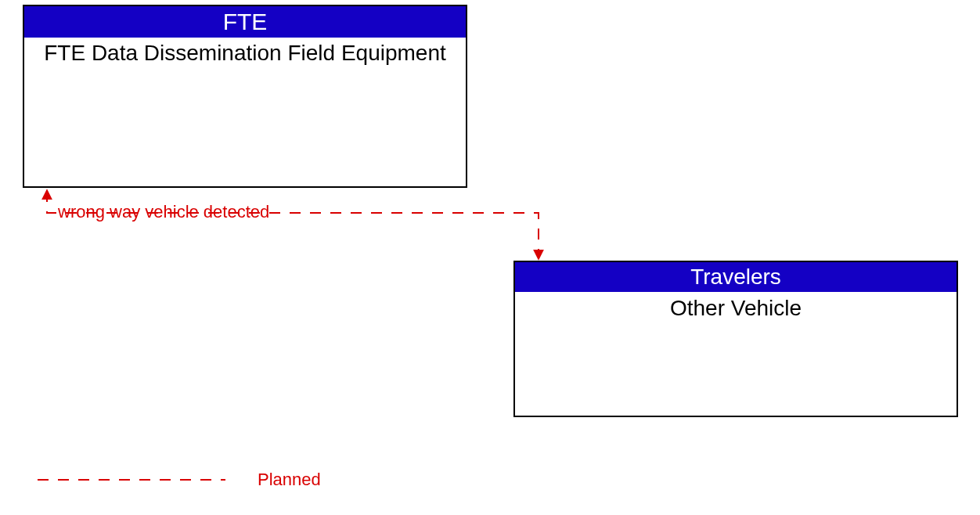 The image size is (980, 515). Describe the element at coordinates (164, 212) in the screenshot. I see `flow-label: wrong way vehicle detected` at that location.